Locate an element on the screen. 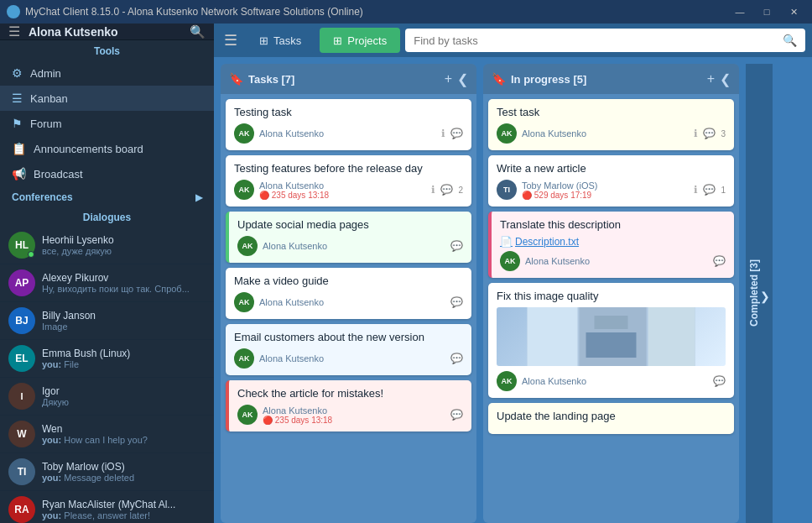 This screenshot has height=523, width=812. dialogue-preview: you: Message deleted is located at coordinates (124, 478).